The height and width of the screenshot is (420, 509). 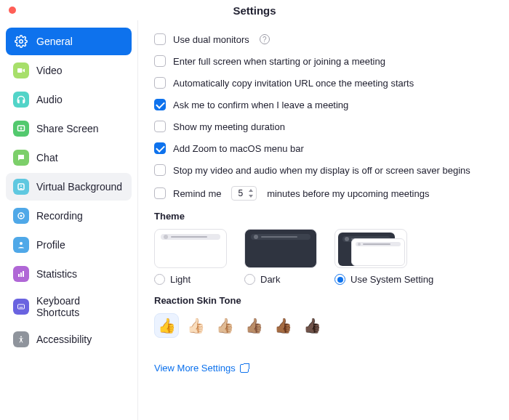 What do you see at coordinates (160, 39) in the screenshot?
I see `checkbox-dual-monitors` at bounding box center [160, 39].